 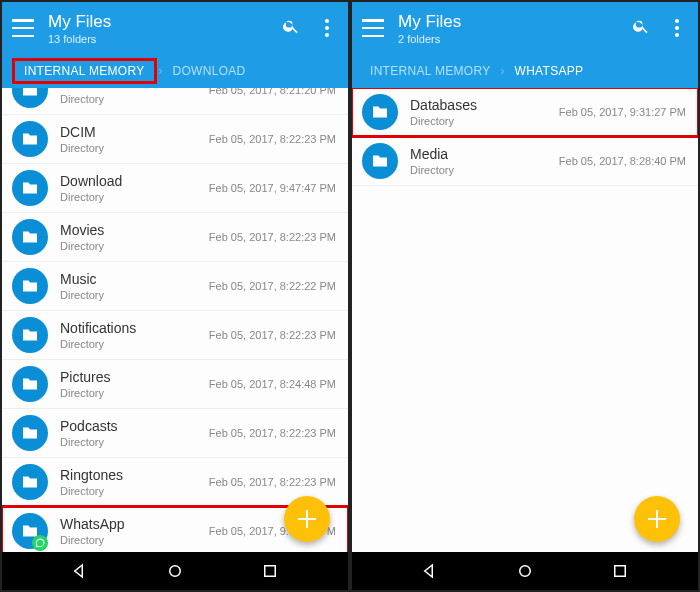 I want to click on folder-row: DCIM Directory Feb 05, 2017, 8:22:23 PM, so click(x=175, y=140).